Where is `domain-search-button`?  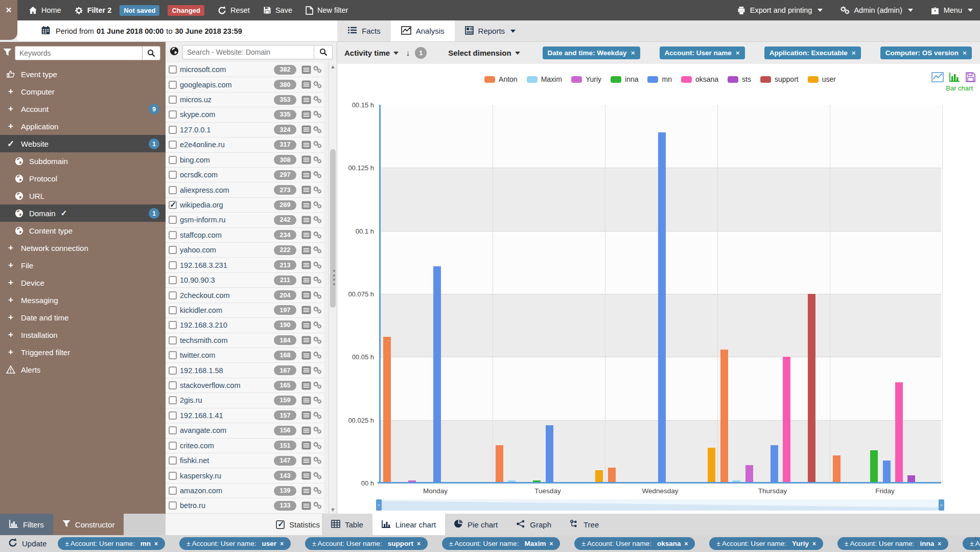 domain-search-button is located at coordinates (323, 52).